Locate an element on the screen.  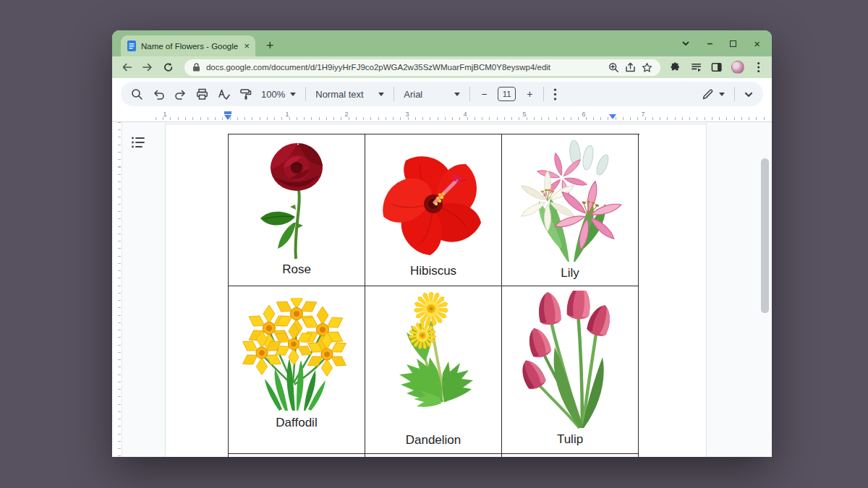
lock-icon is located at coordinates (197, 67).